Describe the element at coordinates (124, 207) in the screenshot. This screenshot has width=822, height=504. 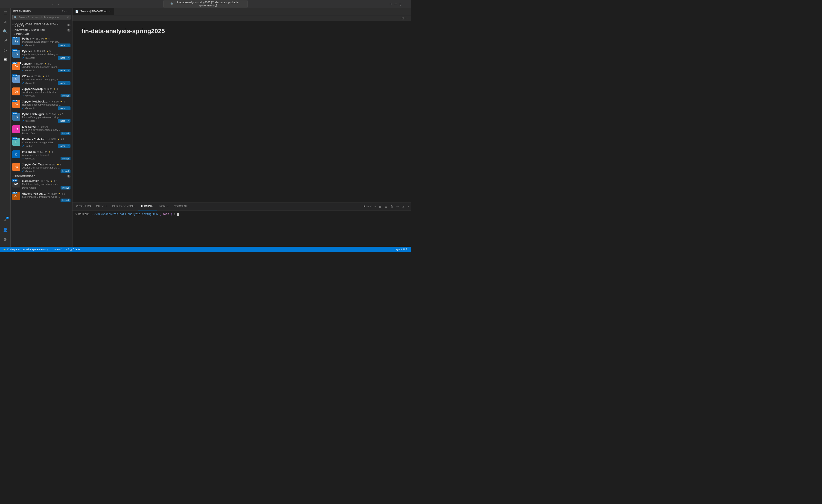
I see `panel-tab-debug-console: DEBUG CONSOLE` at that location.